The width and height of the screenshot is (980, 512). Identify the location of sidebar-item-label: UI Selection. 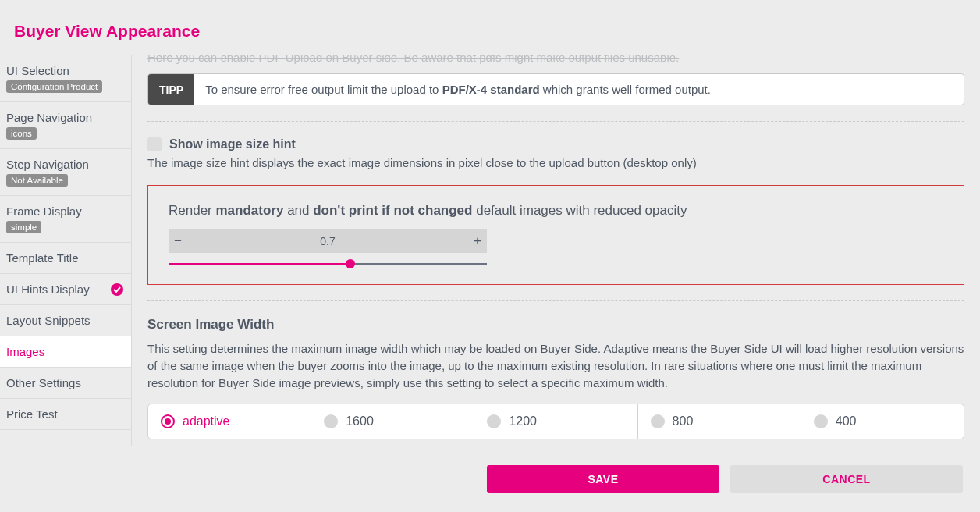
(37, 70).